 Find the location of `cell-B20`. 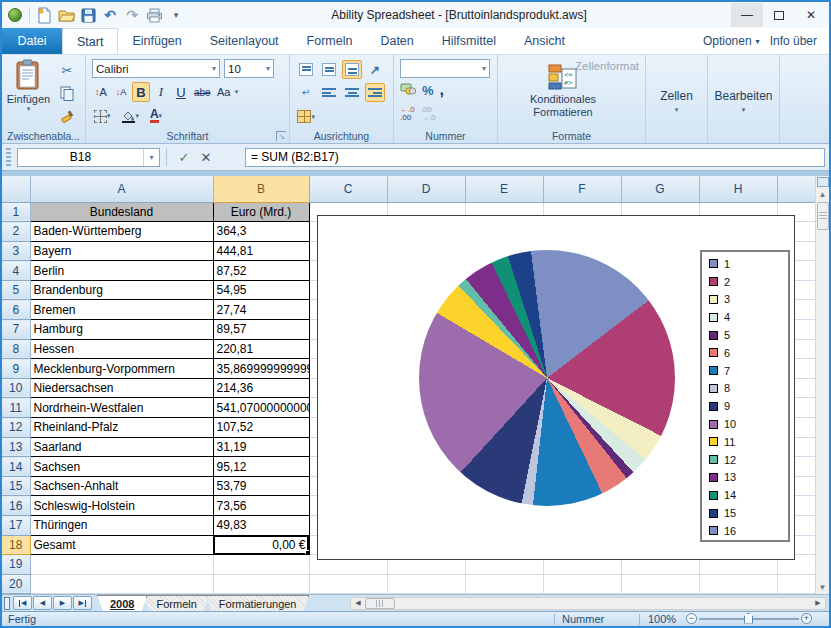

cell-B20 is located at coordinates (261, 584).